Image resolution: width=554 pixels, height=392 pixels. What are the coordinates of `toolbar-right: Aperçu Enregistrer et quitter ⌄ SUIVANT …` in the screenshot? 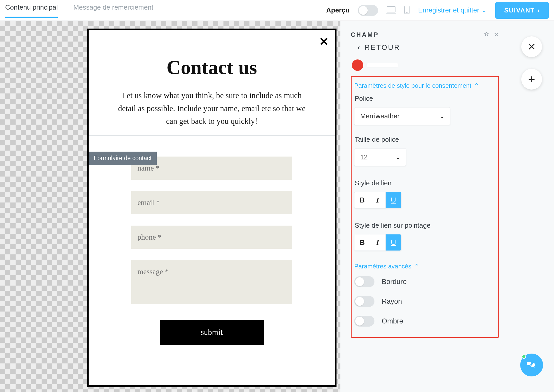 It's located at (438, 10).